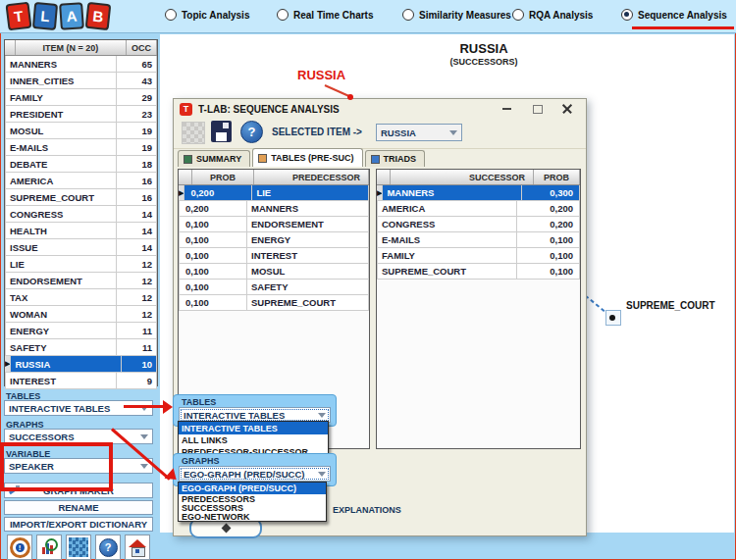 The image size is (736, 560). Describe the element at coordinates (338, 90) in the screenshot. I see `annotation-pointer-line` at that location.